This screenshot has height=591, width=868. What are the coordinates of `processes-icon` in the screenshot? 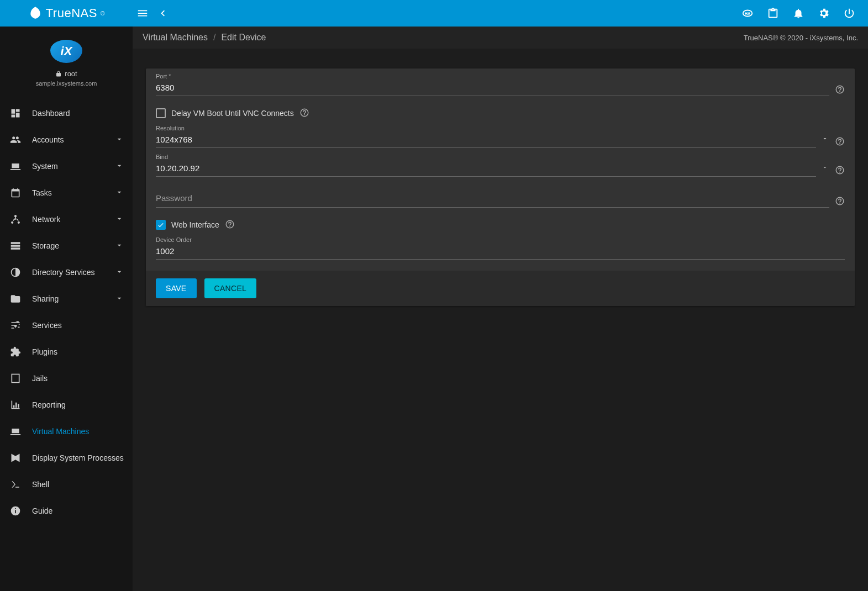 It's located at (15, 458).